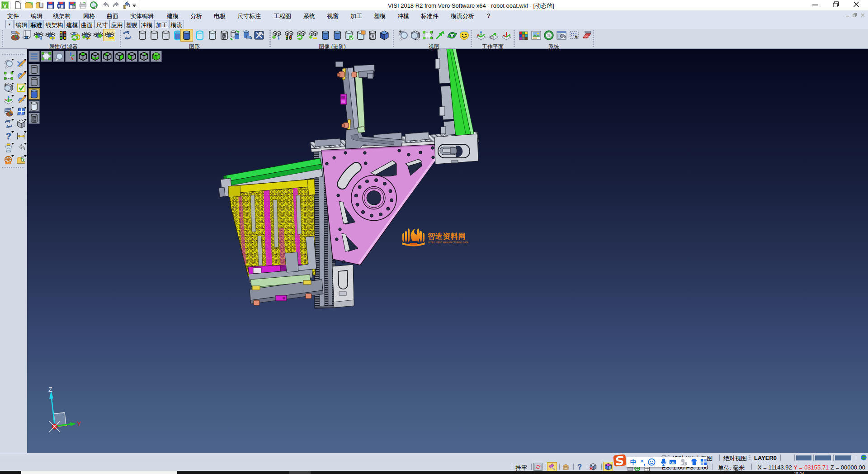  What do you see at coordinates (448, 242) in the screenshot?
I see `svg-text: INTELLIGENT MANUFACTURING DATA` at bounding box center [448, 242].